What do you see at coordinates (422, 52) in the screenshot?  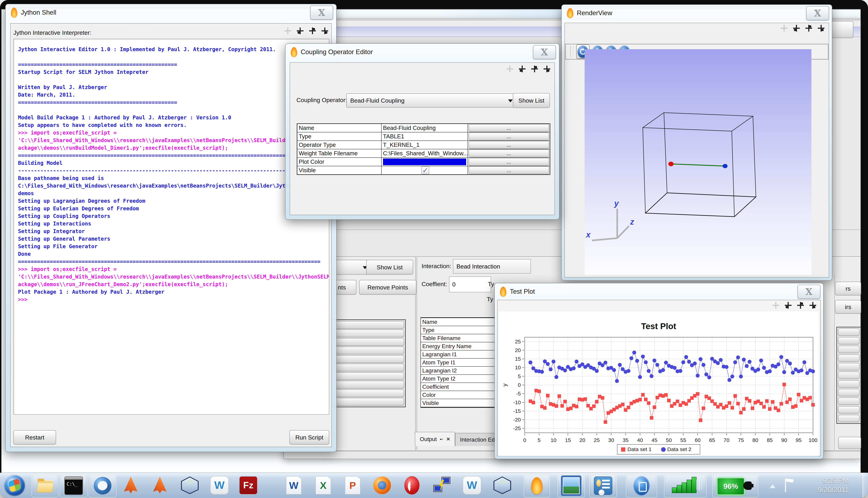 I see `coupling-titlebar: Coupling Operator Editor` at bounding box center [422, 52].